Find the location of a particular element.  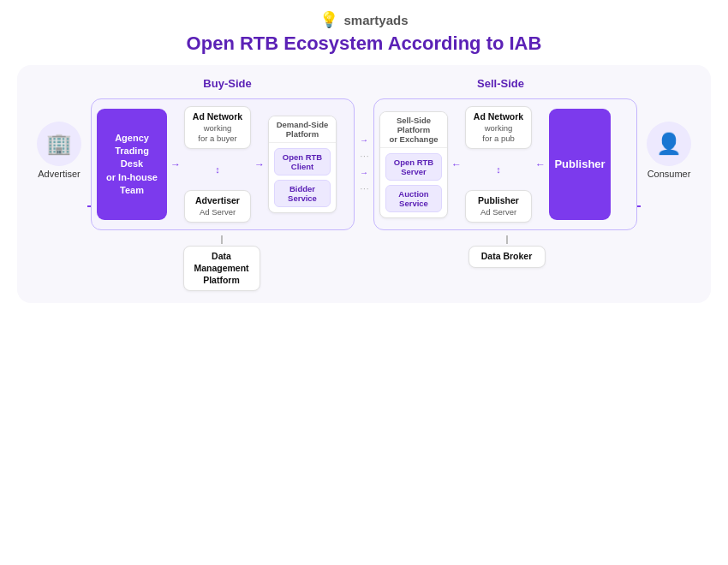

ssp-to-adnetwork-arrow: ← is located at coordinates (456, 164).